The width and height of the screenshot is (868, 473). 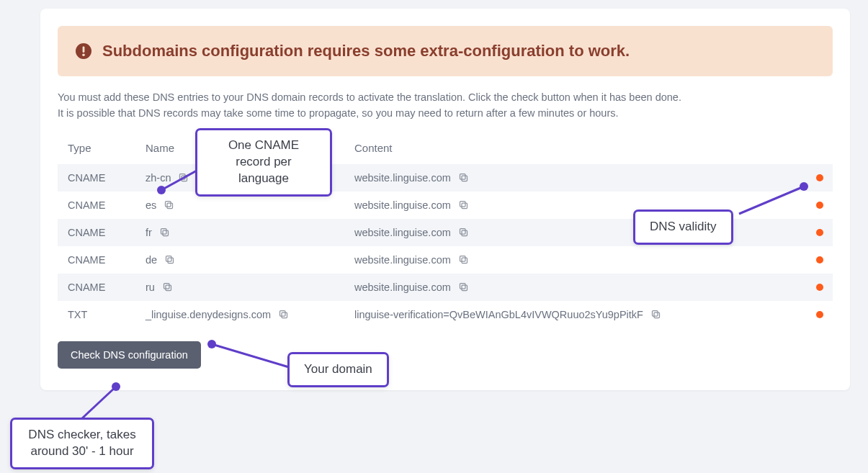 I want to click on description-line2: It is possible that DNS records may take…, so click(x=445, y=113).